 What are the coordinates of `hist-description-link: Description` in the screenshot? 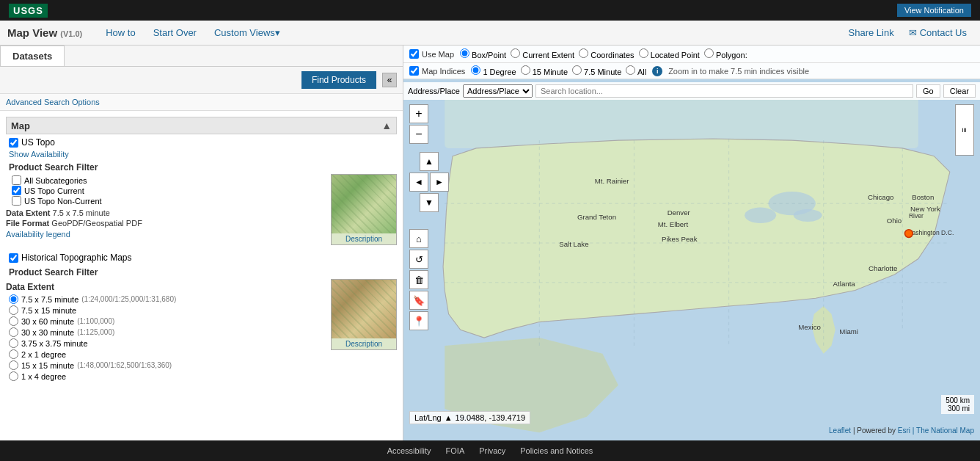 It's located at (364, 344).